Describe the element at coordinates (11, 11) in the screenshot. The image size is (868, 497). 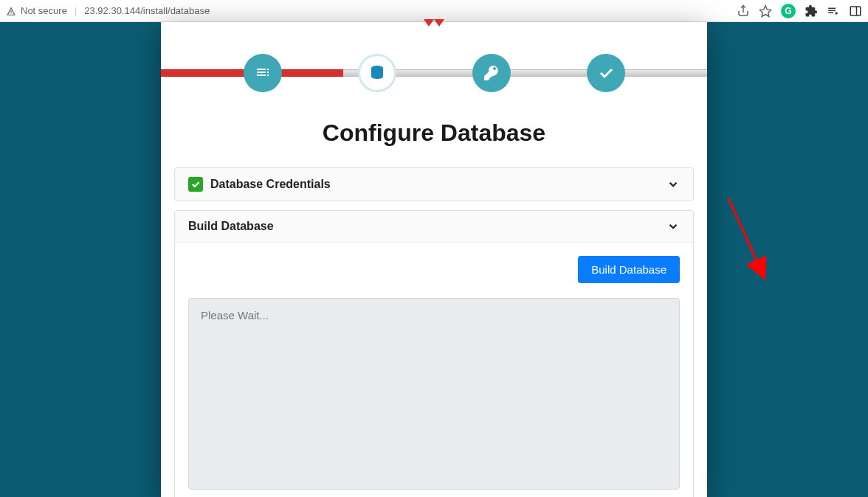
I see `not-secure-icon` at that location.